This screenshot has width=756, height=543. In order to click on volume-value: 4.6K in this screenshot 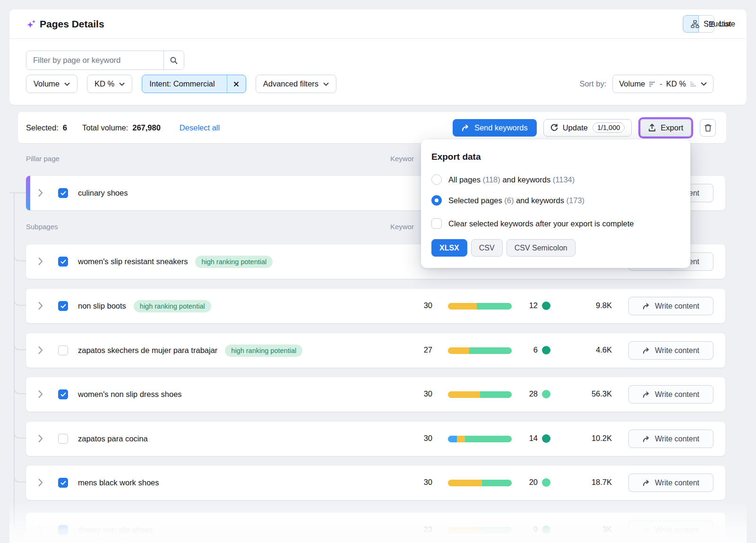, I will do `click(588, 350)`.